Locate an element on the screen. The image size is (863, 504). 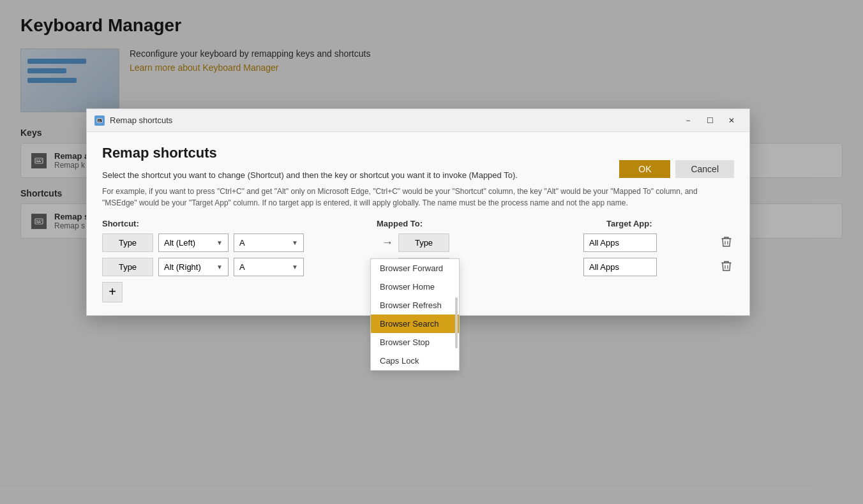
add-shortcut-button: + is located at coordinates (112, 292).